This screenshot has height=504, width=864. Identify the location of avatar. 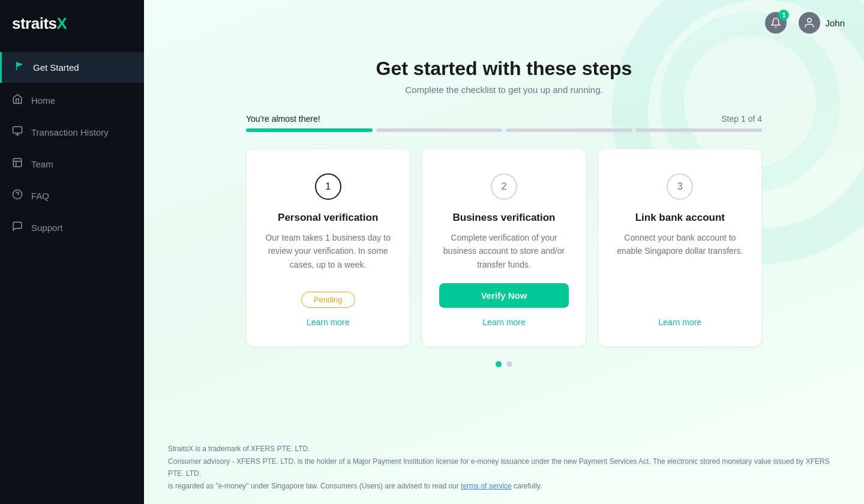
(809, 23).